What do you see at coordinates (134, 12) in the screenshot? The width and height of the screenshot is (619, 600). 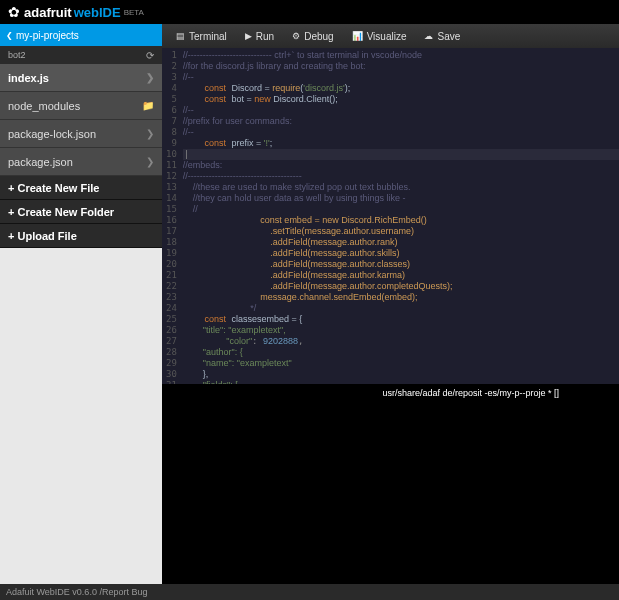 I see `beta-badge: BETA` at bounding box center [134, 12].